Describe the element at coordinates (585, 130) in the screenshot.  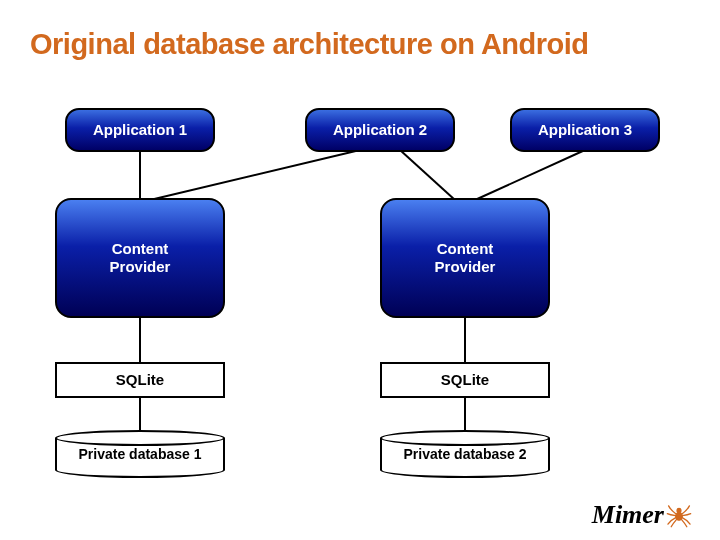
I see `application-3-box: Application 3` at that location.